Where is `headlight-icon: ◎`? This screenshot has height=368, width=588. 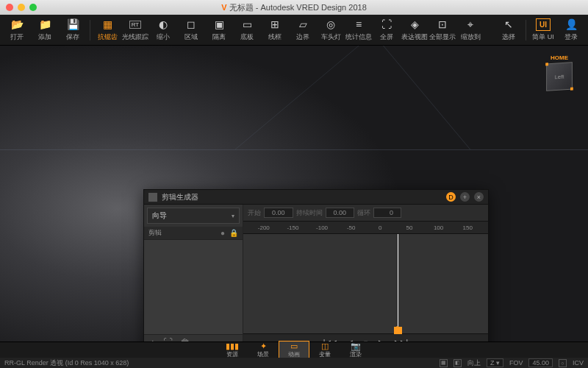
headlight-icon: ◎ is located at coordinates (331, 24).